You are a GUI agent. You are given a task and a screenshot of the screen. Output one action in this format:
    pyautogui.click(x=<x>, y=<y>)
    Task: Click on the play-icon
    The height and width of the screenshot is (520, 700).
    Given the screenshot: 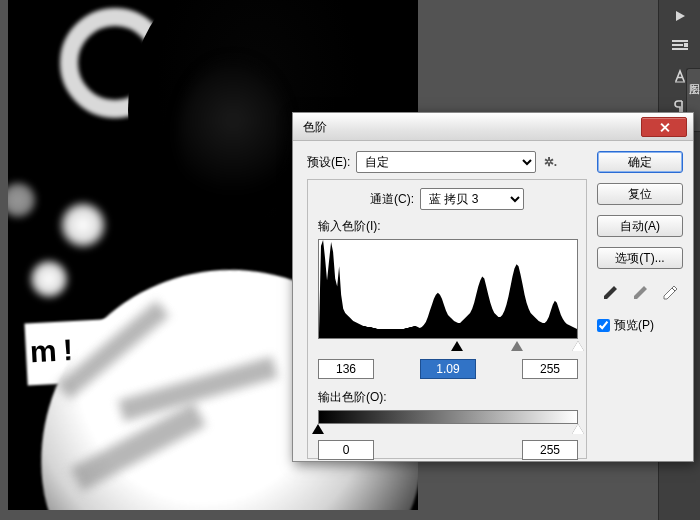 What is the action you would take?
    pyautogui.click(x=680, y=16)
    